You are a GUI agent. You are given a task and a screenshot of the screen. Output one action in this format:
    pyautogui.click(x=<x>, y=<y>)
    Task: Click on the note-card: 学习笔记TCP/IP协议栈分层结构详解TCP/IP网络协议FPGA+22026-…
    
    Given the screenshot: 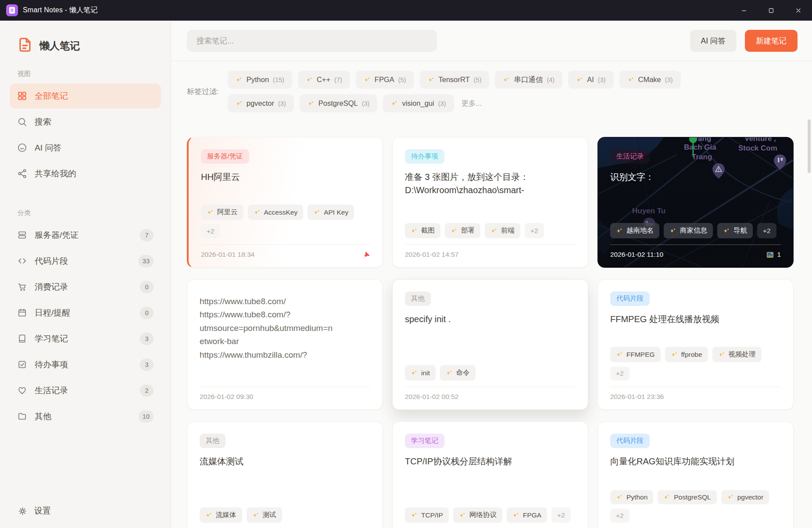 What is the action you would take?
    pyautogui.click(x=490, y=475)
    